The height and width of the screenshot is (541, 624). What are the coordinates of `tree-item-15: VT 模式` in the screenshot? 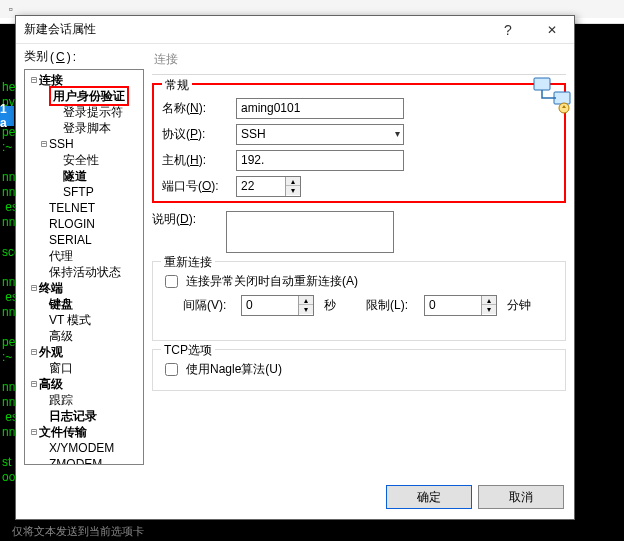 It's located at (84, 320).